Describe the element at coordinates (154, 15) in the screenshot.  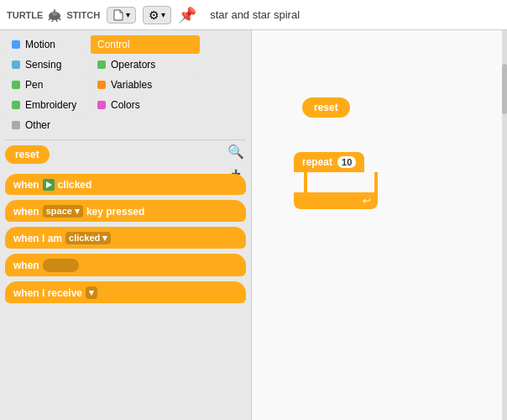
I see `gear-icon: ⚙` at that location.